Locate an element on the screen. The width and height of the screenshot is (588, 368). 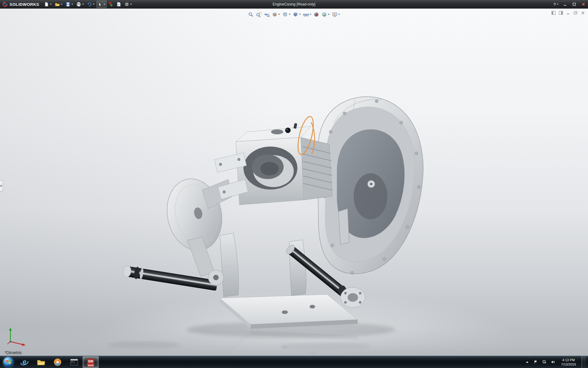
rebuild-button is located at coordinates (111, 4).